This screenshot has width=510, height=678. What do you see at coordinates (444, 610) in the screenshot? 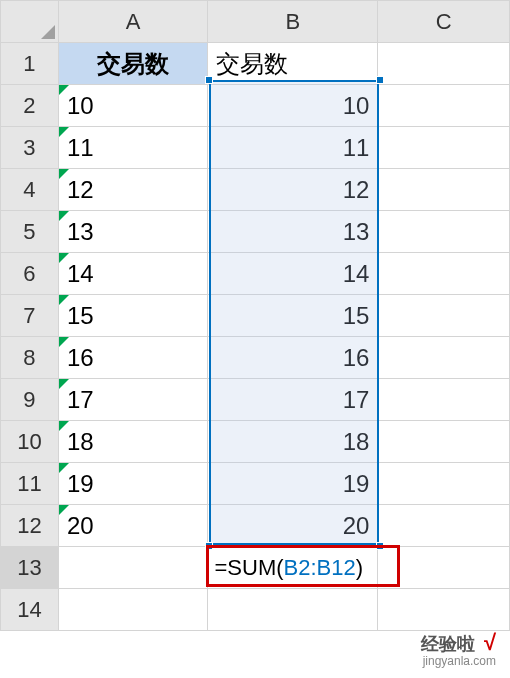
I see `cell-c14` at bounding box center [444, 610].